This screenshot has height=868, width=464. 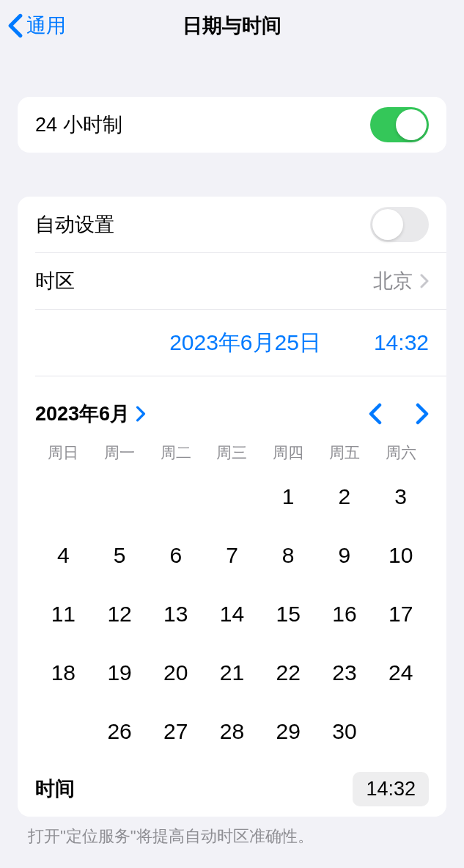 What do you see at coordinates (399, 125) in the screenshot?
I see `toggle-24hour` at bounding box center [399, 125].